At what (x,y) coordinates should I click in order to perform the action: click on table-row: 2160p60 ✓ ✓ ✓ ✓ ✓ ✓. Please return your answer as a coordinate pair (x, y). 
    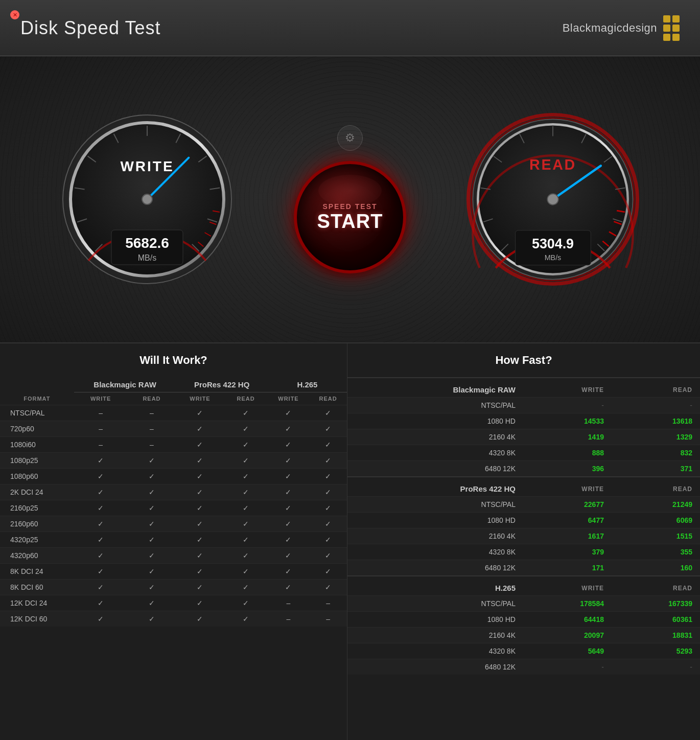
    Looking at the image, I should click on (174, 524).